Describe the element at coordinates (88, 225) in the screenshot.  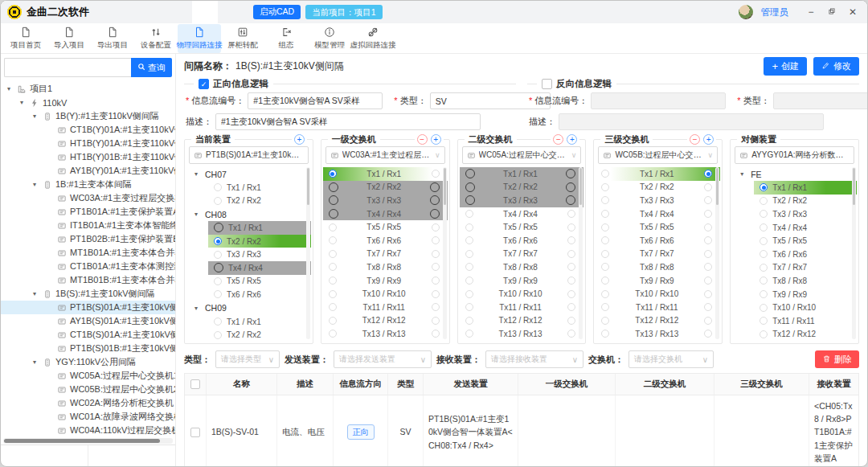
I see `tree-item: ▾ IT1B01A:#1主变本体智能终端` at that location.